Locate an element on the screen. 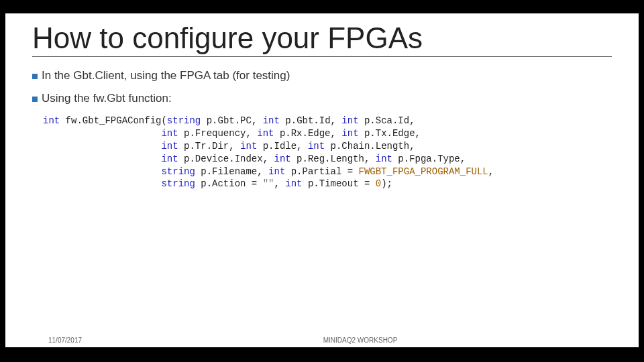 This screenshot has width=644, height=362. code-param: p.Timeout = is located at coordinates (339, 184).